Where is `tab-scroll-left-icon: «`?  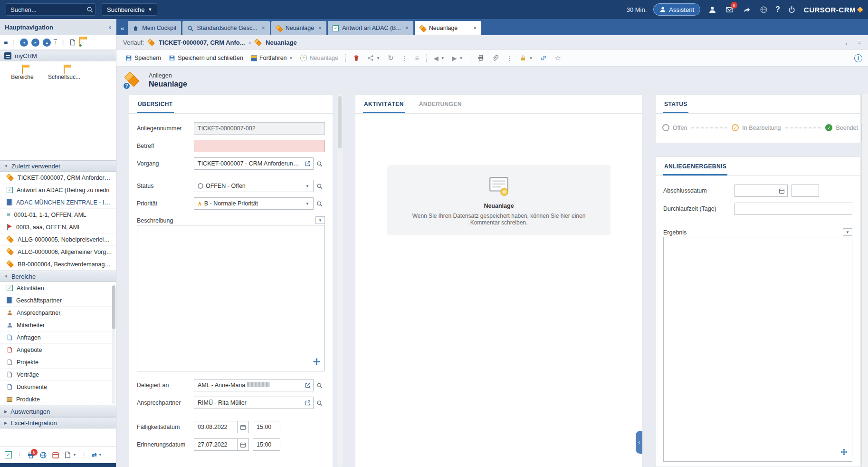 tab-scroll-left-icon: « is located at coordinates (123, 30).